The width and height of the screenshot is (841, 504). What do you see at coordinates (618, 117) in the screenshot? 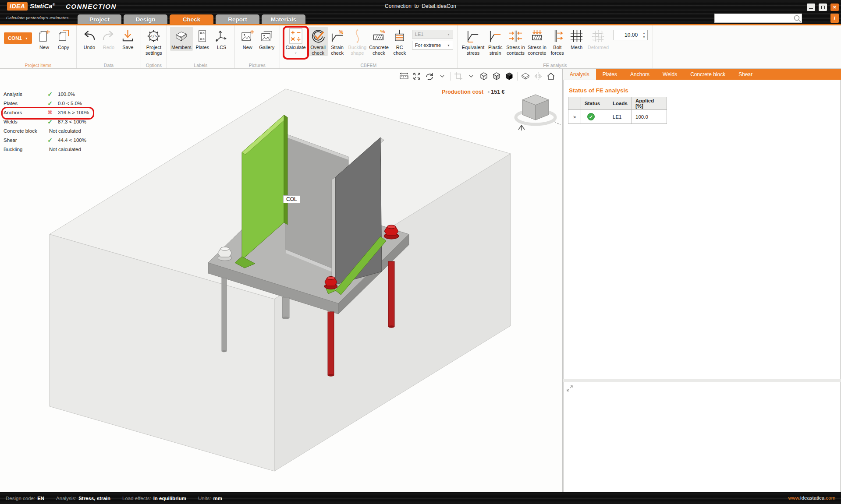
I see `fe-table-row: >✓LE1100.0` at bounding box center [618, 117].